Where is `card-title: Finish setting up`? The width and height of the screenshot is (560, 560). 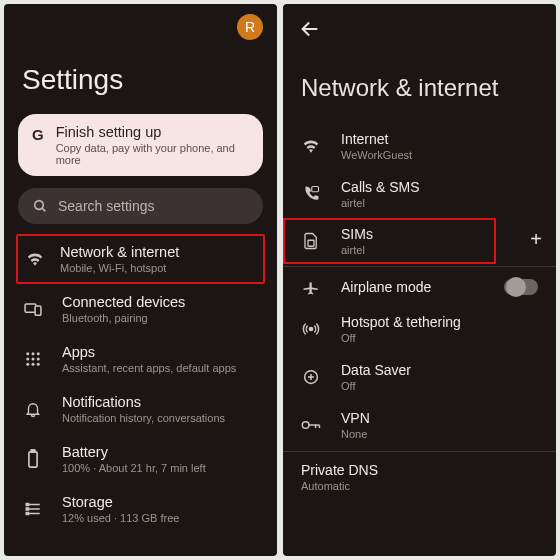 card-title: Finish setting up is located at coordinates (152, 132).